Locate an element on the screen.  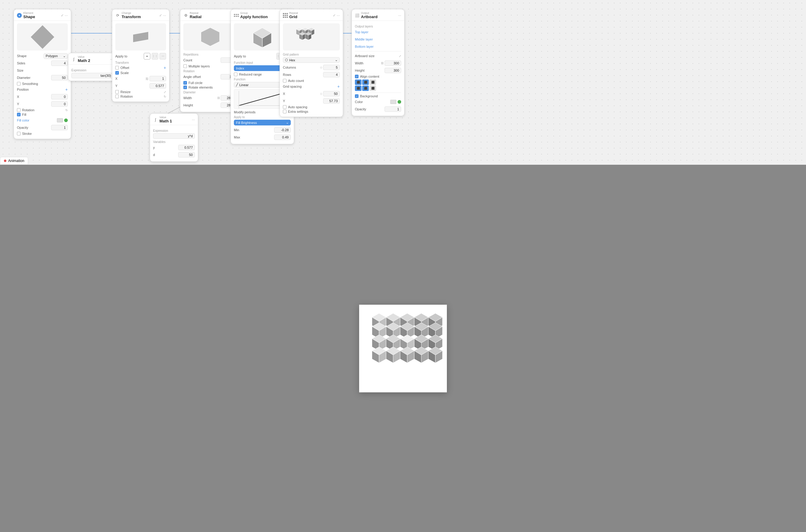
rows-input is located at coordinates (331, 75).